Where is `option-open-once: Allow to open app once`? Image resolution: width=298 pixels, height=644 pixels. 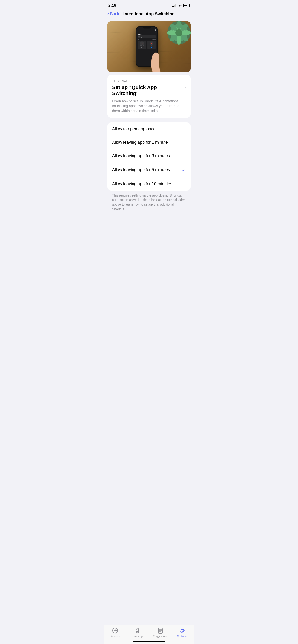
option-open-once: Allow to open app once is located at coordinates (149, 129).